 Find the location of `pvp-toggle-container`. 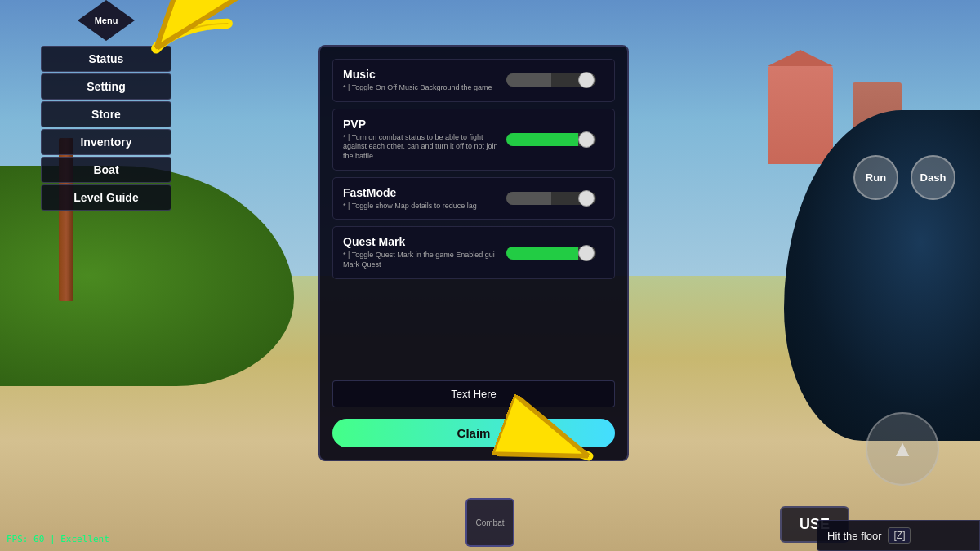

pvp-toggle-container is located at coordinates (555, 140).